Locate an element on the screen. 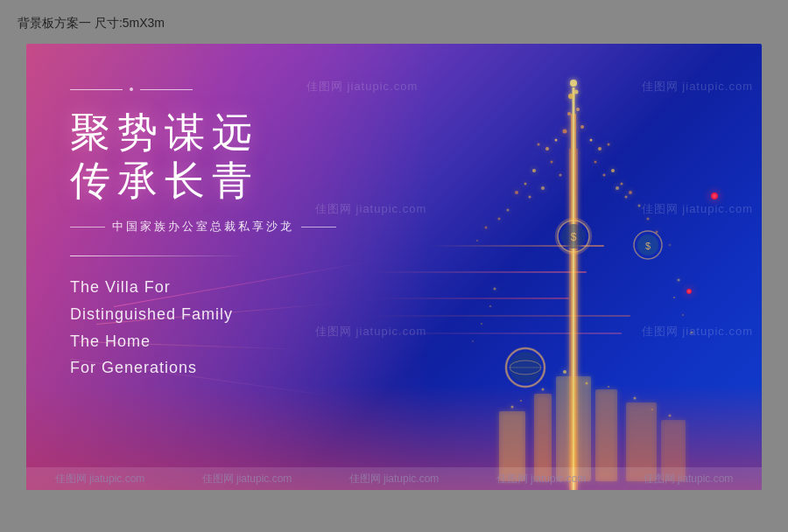  english-lines: The Villa For Distinguished Family The H… is located at coordinates (210, 327).